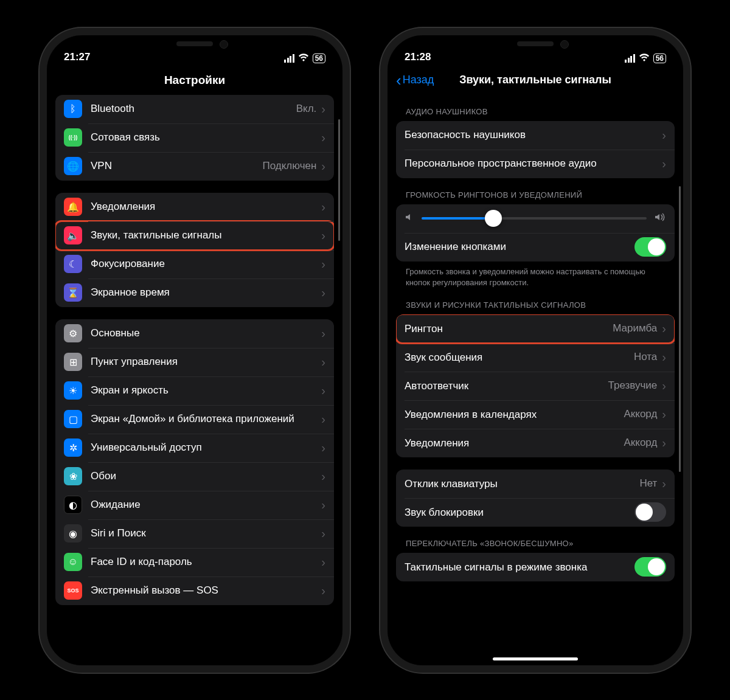 This screenshot has height=700, width=730. I want to click on settings-row-accessibility: ✲Универсальный доступ›, so click(195, 448).